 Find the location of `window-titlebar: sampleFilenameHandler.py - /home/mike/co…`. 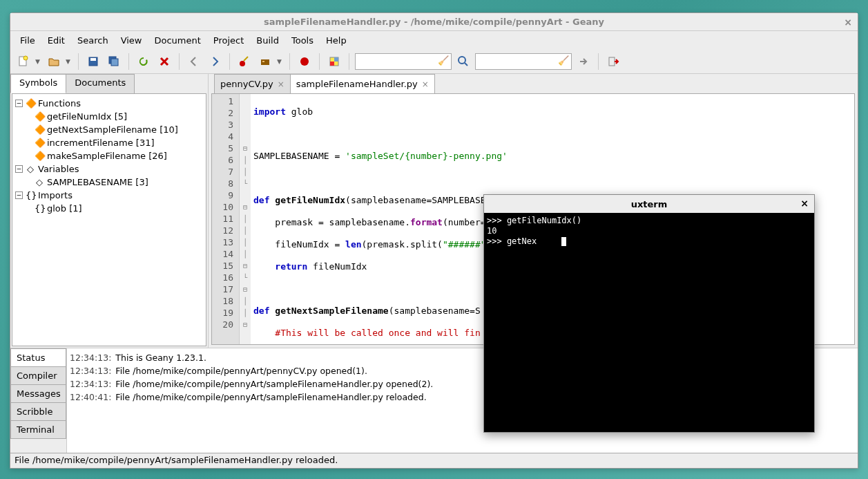

window-titlebar: sampleFilenameHandler.py - /home/mike/co… is located at coordinates (434, 22).